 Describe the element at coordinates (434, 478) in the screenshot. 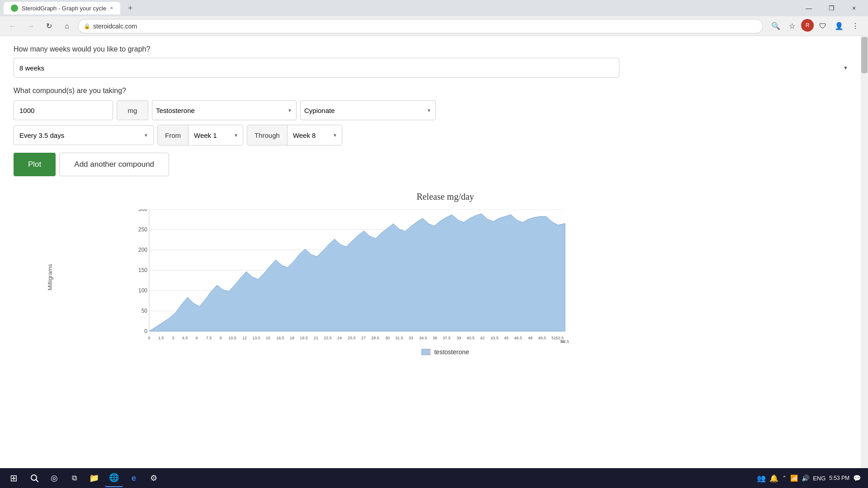

I see `taskbar: ⊞ ◎ ⧉ 📁 🌐 e ⚙ 👥 🔔 ⌃ 📶 🔊 ENG 5:53 PM 💬` at that location.